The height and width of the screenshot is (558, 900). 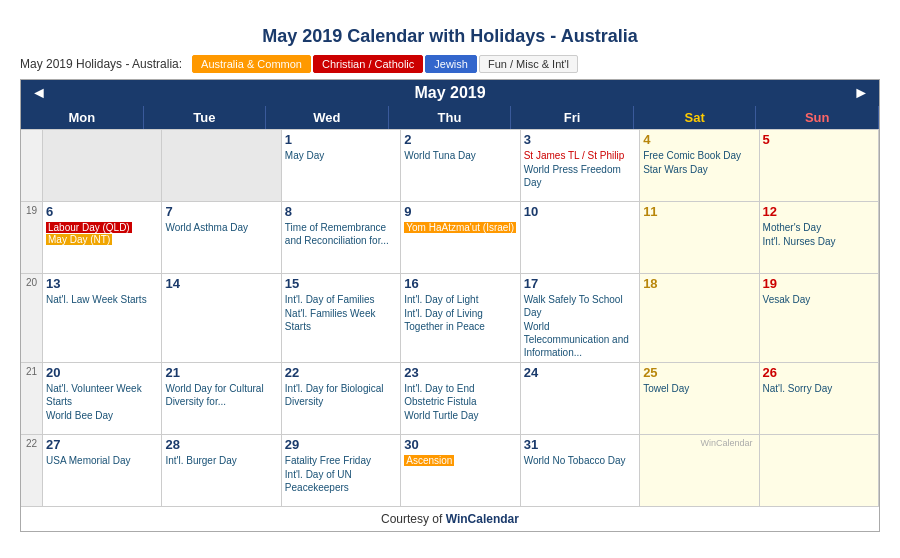 I want to click on day-num-5: 5, so click(x=819, y=140).